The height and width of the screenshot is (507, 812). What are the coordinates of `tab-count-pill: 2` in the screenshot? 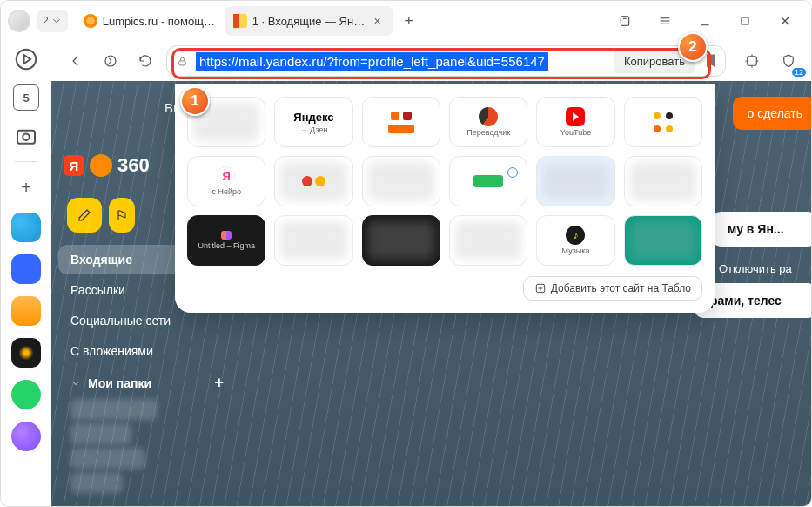 It's located at (52, 21).